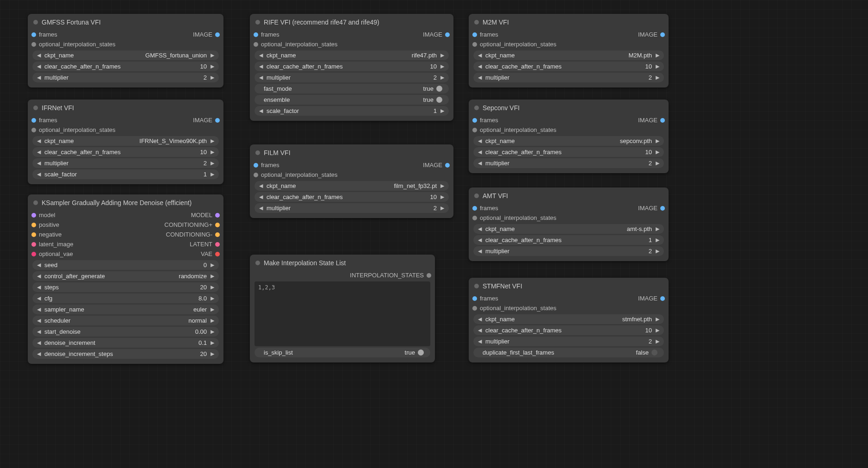  I want to click on node-film: FILM VFI frames IMAGE optional_interpola…, so click(352, 181).